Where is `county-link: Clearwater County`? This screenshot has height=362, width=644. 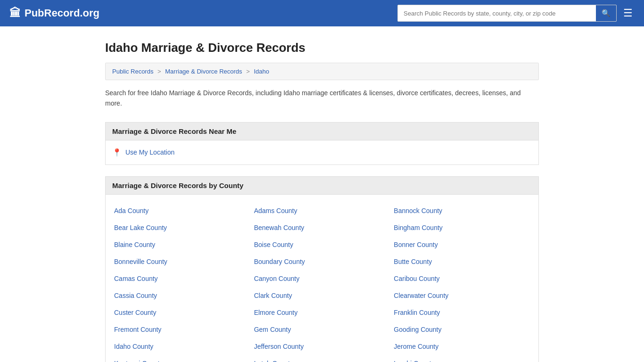 county-link: Clearwater County is located at coordinates (421, 296).